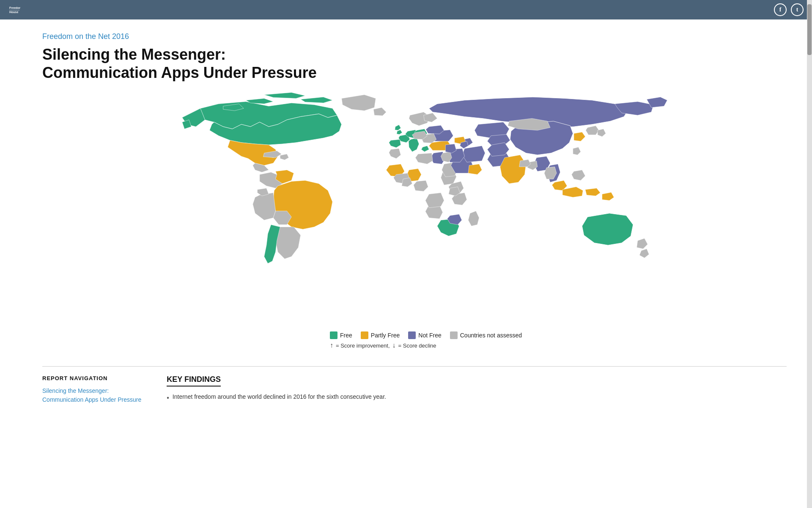 Image resolution: width=812 pixels, height=508 pixels. I want to click on scrollbar-track, so click(809, 208).